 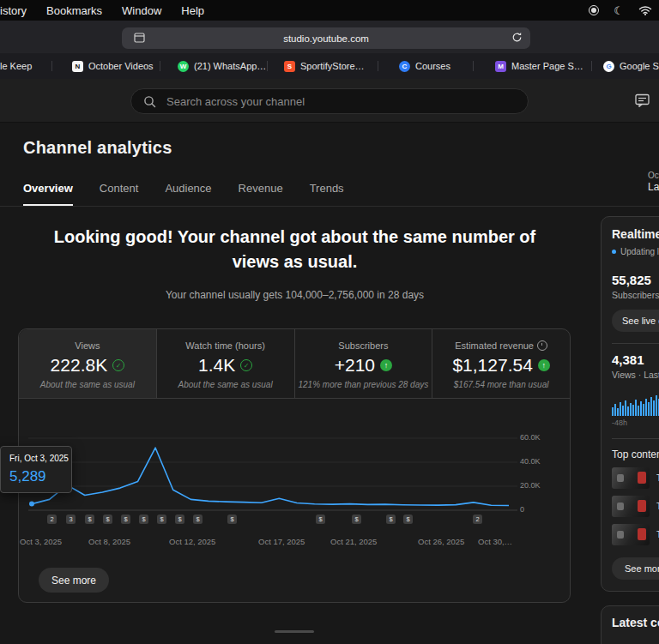 I want to click on realtime-views-count: 4,381, so click(x=635, y=360).